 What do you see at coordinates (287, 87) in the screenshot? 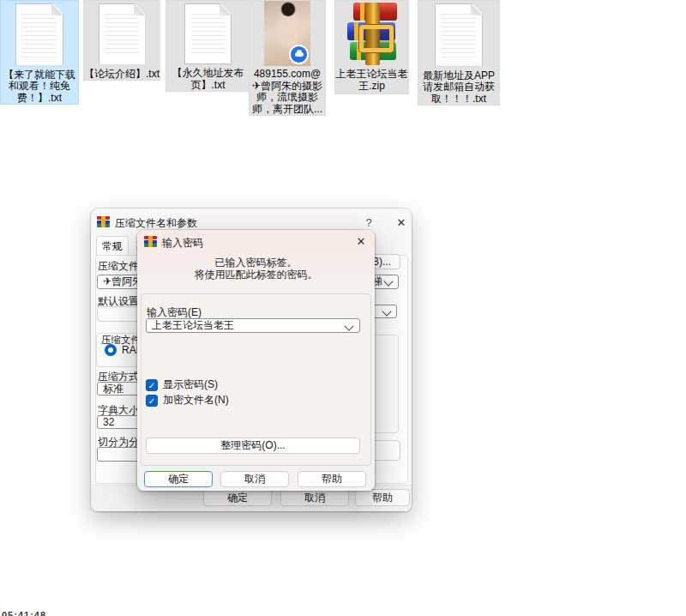
I see `icon-label-line: ✈曾阿朱的摄影` at bounding box center [287, 87].